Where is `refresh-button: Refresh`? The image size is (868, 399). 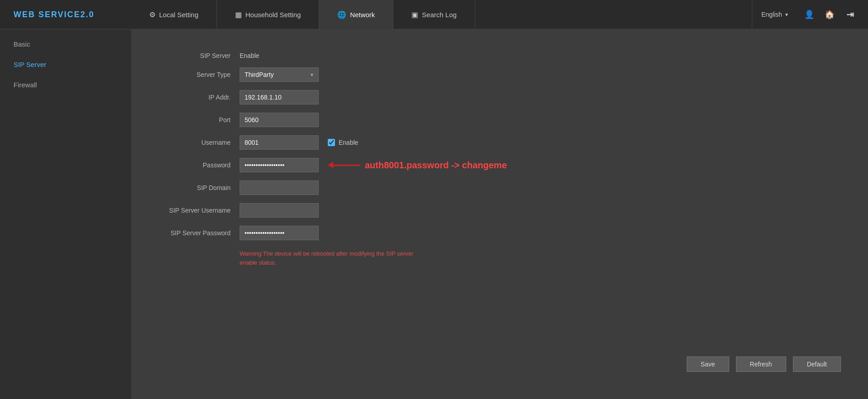
refresh-button: Refresh is located at coordinates (761, 364).